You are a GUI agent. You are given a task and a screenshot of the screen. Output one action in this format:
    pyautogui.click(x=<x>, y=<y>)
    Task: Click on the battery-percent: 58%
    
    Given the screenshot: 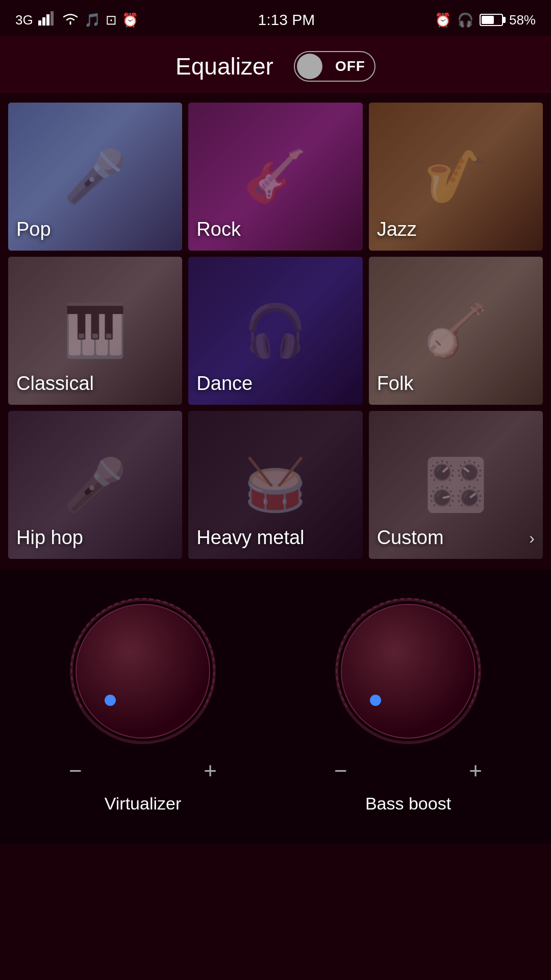 What is the action you would take?
    pyautogui.click(x=522, y=20)
    